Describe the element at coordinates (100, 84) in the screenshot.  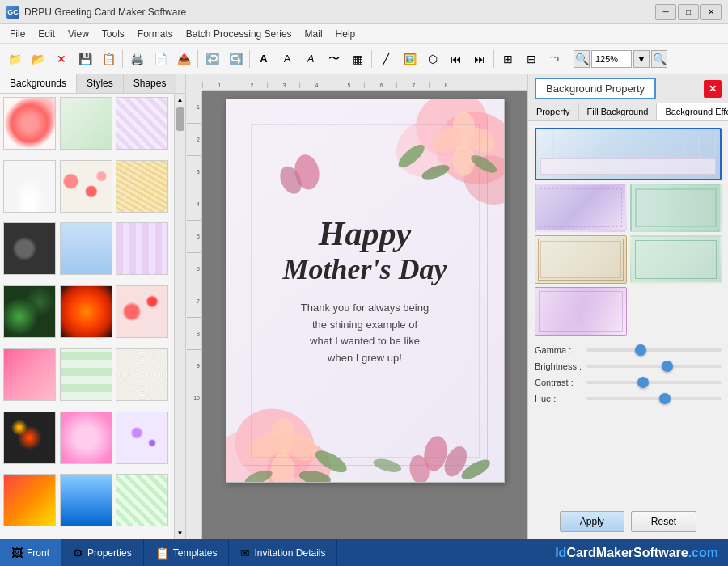
I see `tab-styles: Styles` at that location.